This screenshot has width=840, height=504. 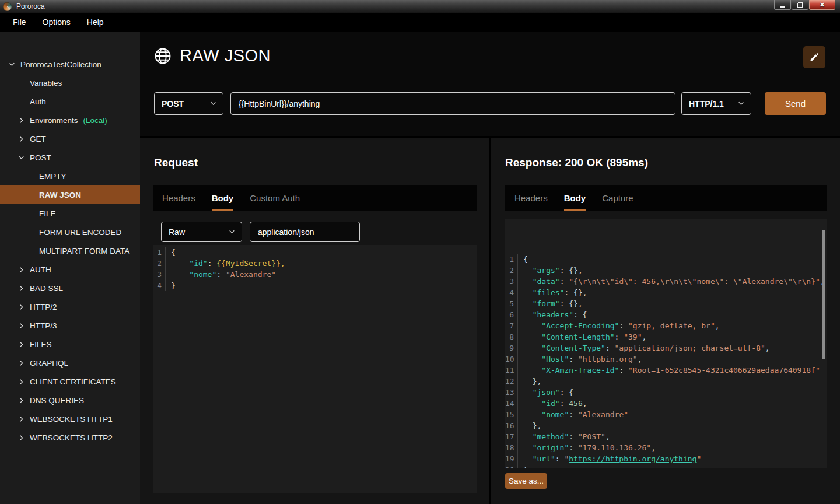 I want to click on window-controls: ✕, so click(x=805, y=5).